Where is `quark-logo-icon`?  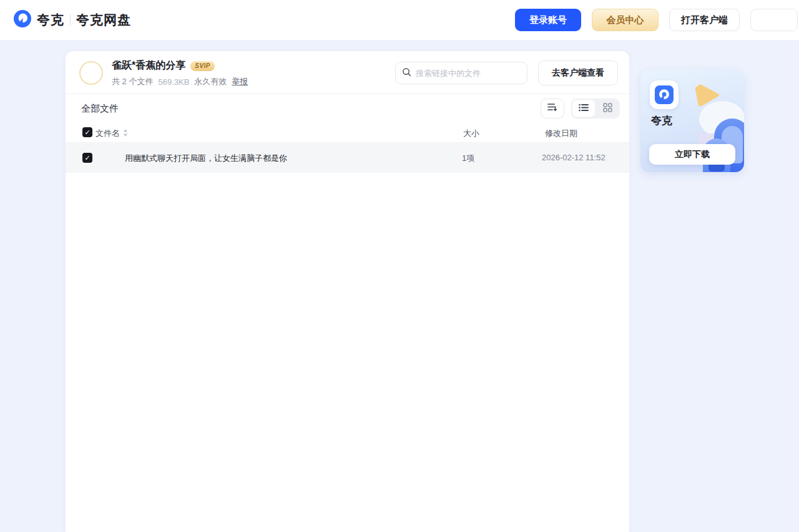
quark-logo-icon is located at coordinates (22, 20).